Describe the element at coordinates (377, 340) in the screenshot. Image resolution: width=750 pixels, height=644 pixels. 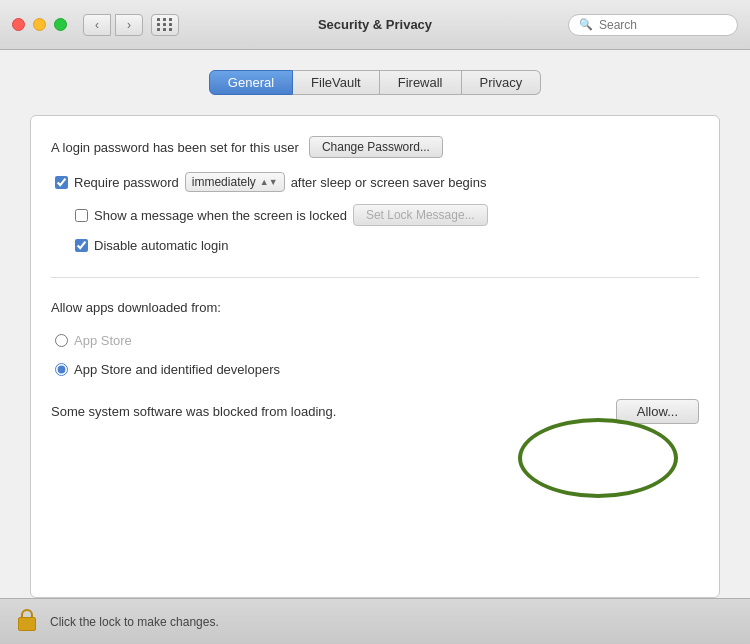
I see `app-store-only-row: App Store` at that location.